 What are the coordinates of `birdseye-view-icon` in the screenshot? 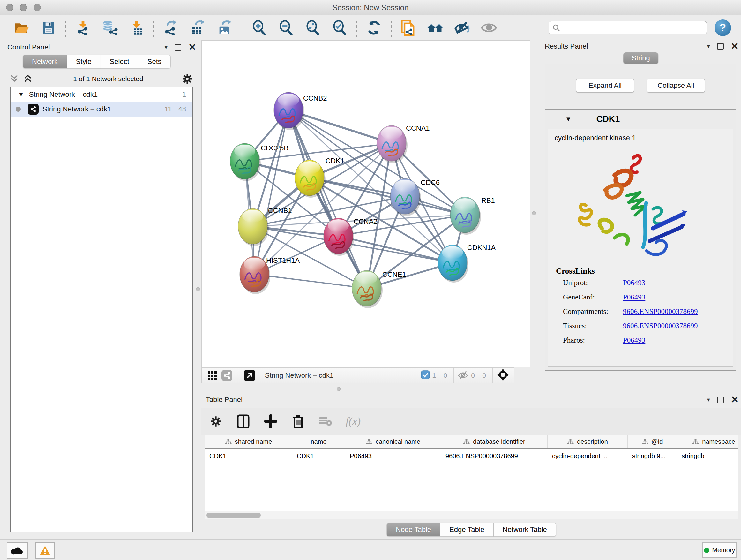 It's located at (503, 375).